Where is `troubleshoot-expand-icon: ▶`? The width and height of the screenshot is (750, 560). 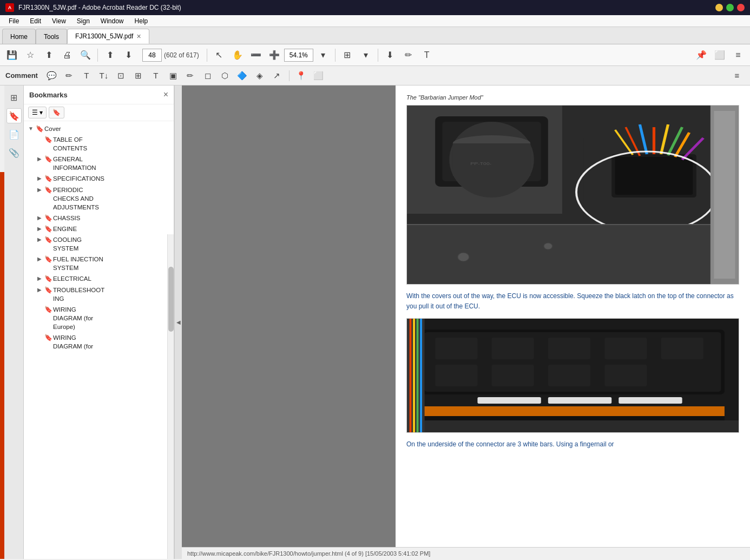
troubleshoot-expand-icon: ▶ is located at coordinates (40, 289).